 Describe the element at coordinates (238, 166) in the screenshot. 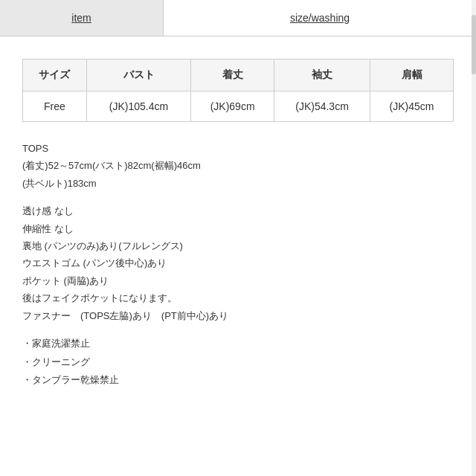

I see `tops-section: TOPS (着丈)52～57cm(バスト)82cm(裾幅)46cm (共ベルト)…` at that location.